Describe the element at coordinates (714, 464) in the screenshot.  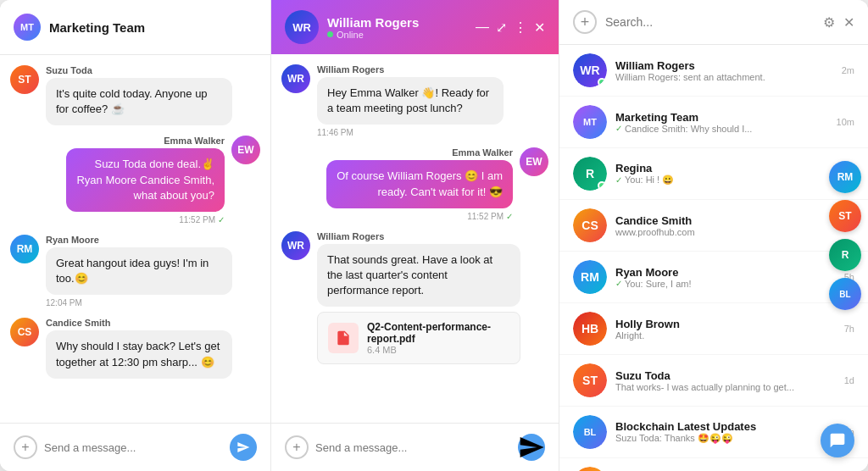
I see `contact-item: NL Nicolas Lopez lol 😊😎 1w` at that location.